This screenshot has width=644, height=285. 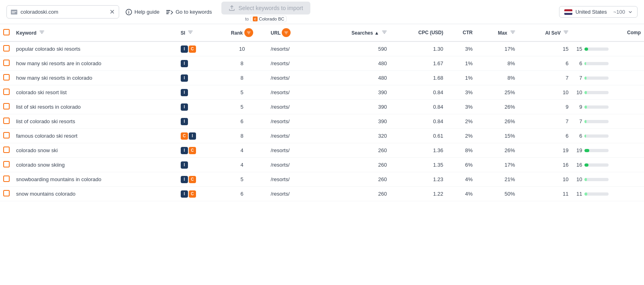 What do you see at coordinates (112, 12) in the screenshot?
I see `close-button: ✕` at bounding box center [112, 12].